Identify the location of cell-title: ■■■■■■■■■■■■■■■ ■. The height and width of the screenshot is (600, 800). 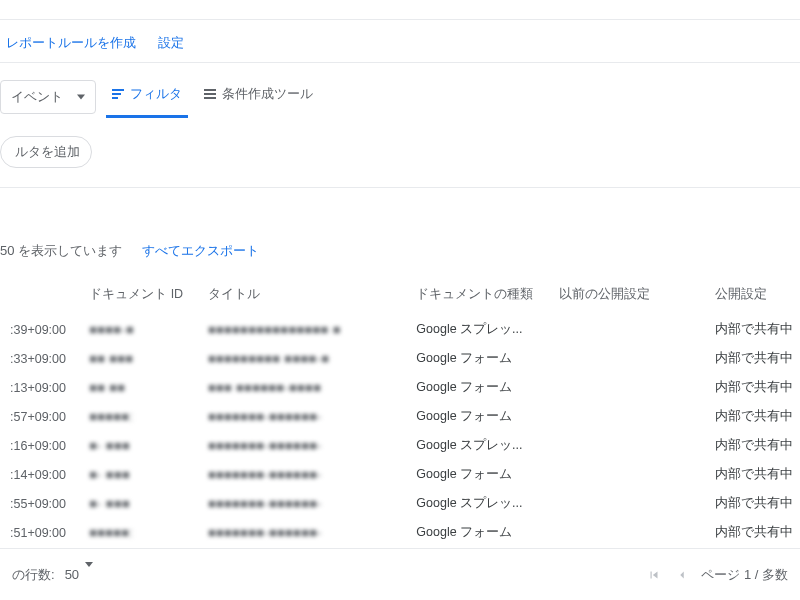
(302, 330).